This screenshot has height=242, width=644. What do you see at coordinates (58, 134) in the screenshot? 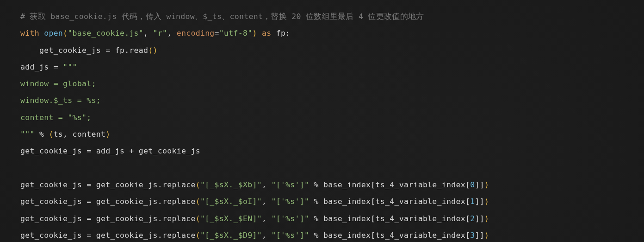
I see `identifier: ts` at bounding box center [58, 134].